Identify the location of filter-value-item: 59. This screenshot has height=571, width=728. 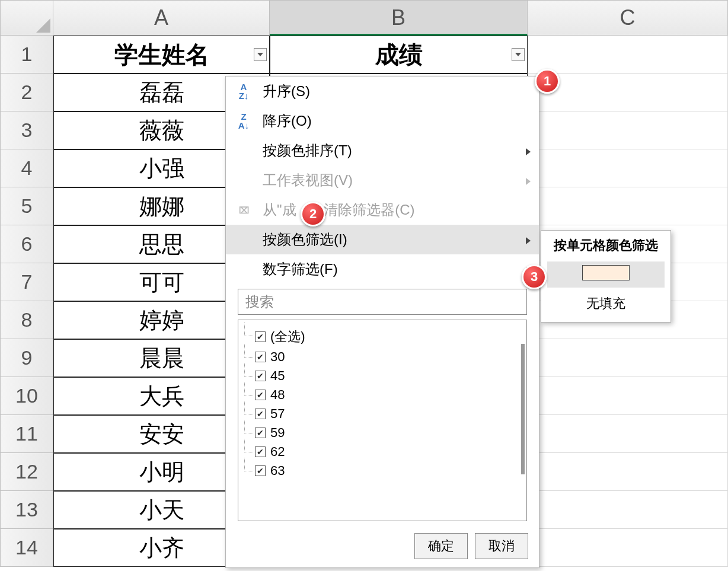
(387, 433).